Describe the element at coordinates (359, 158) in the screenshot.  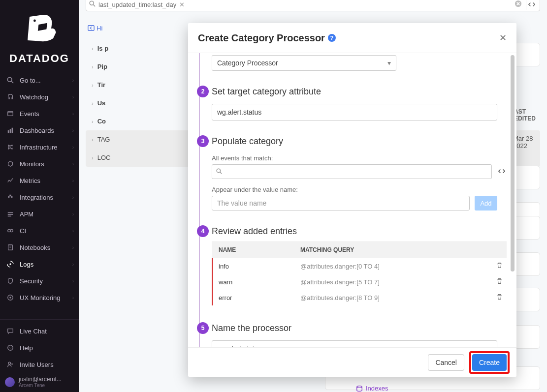
I see `match-label: All events that match:` at that location.